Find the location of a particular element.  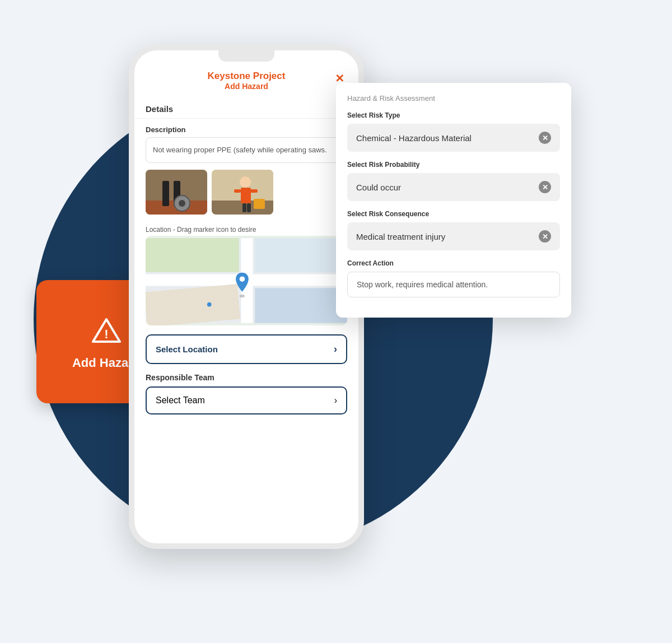

select-location-button: Select Location › is located at coordinates (246, 350).